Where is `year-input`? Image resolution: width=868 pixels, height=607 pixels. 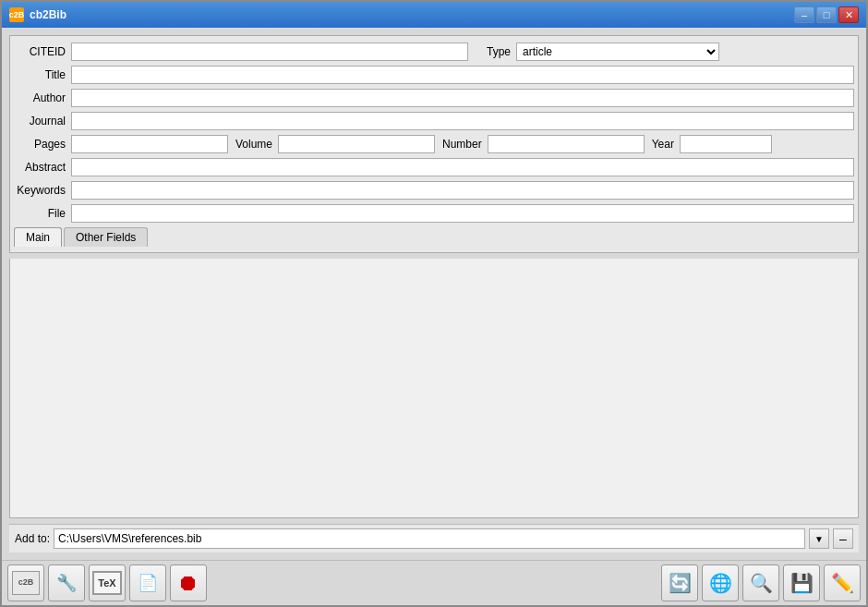
year-input is located at coordinates (726, 144).